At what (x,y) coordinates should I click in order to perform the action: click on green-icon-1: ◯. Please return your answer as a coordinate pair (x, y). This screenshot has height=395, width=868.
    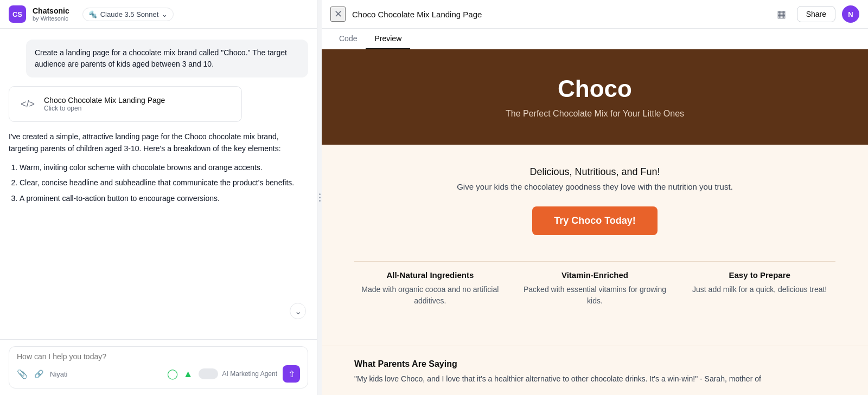
    Looking at the image, I should click on (173, 374).